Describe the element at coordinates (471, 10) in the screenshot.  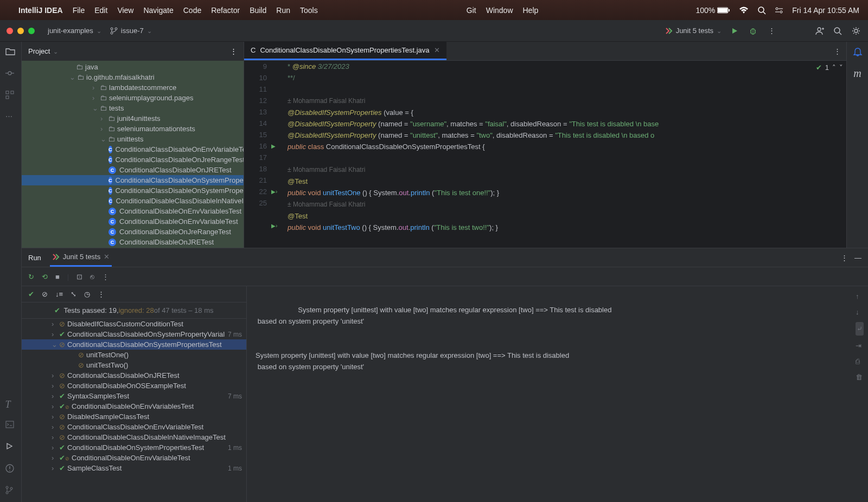
I see `menu-git: Git` at that location.